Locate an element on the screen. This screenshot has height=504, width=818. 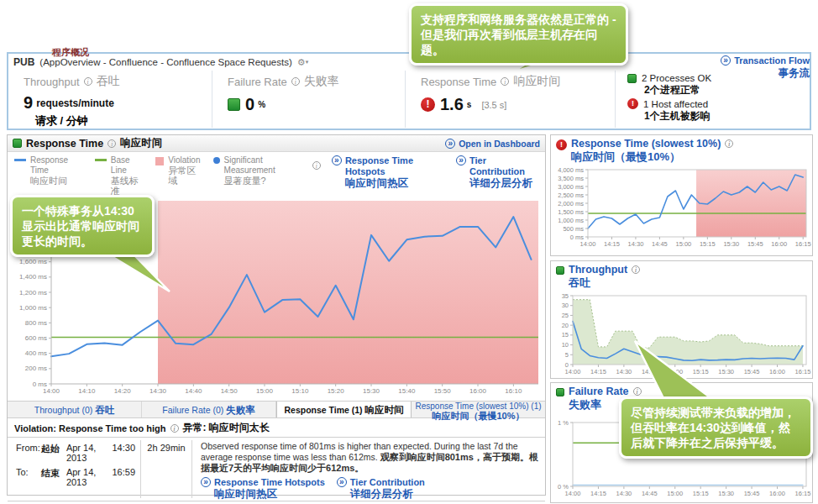
kpi-response-time: Response Time i 响应时间 ! 1.6 s [3.5 s] is located at coordinates (510, 99).